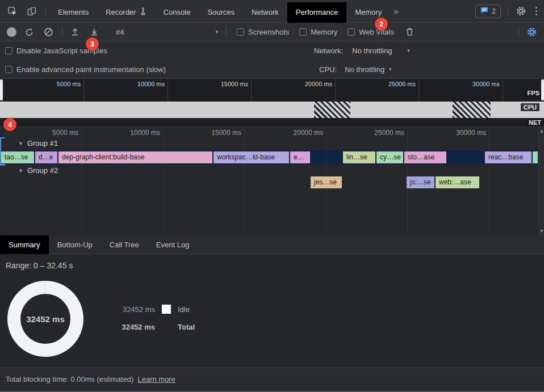  What do you see at coordinates (11, 32) in the screenshot?
I see `record-button` at bounding box center [11, 32].